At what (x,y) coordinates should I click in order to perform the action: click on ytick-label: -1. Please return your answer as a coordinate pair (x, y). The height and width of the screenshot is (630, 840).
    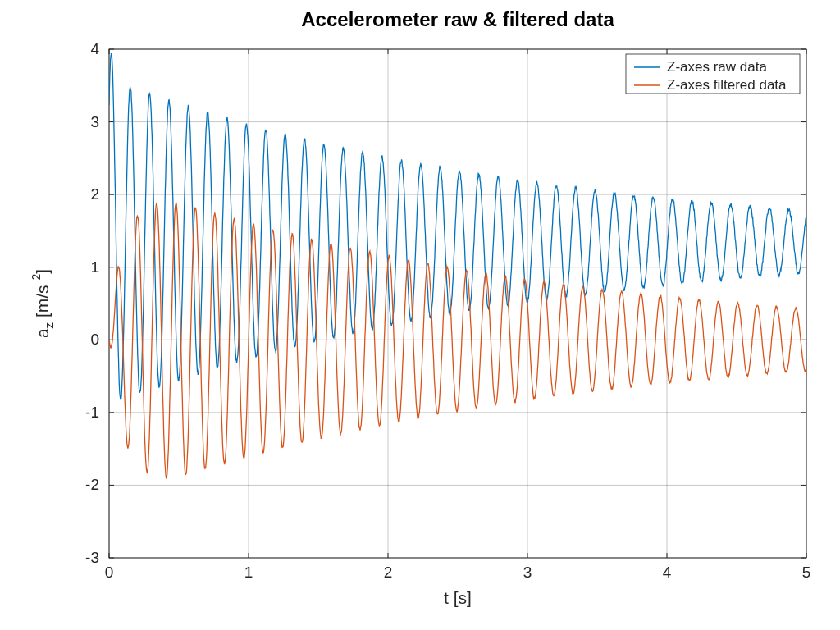
    Looking at the image, I should click on (92, 412).